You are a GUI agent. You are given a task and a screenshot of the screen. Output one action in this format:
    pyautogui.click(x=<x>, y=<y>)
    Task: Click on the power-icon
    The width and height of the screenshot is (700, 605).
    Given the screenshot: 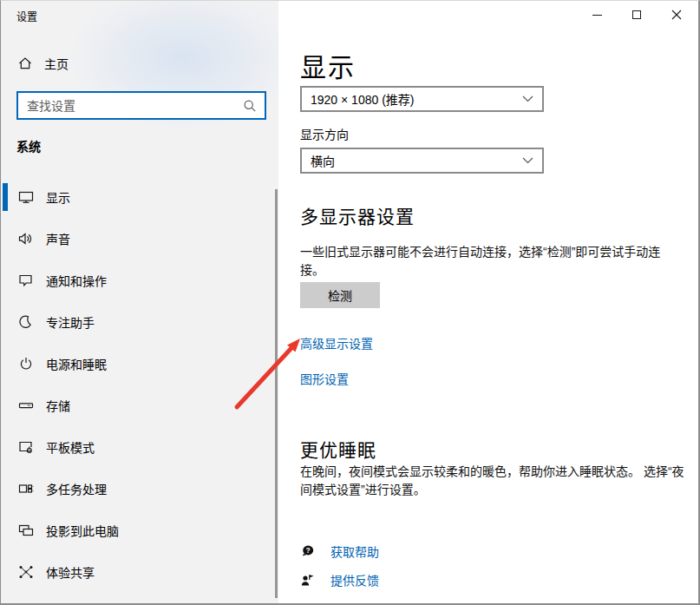 What is the action you would take?
    pyautogui.click(x=26, y=364)
    